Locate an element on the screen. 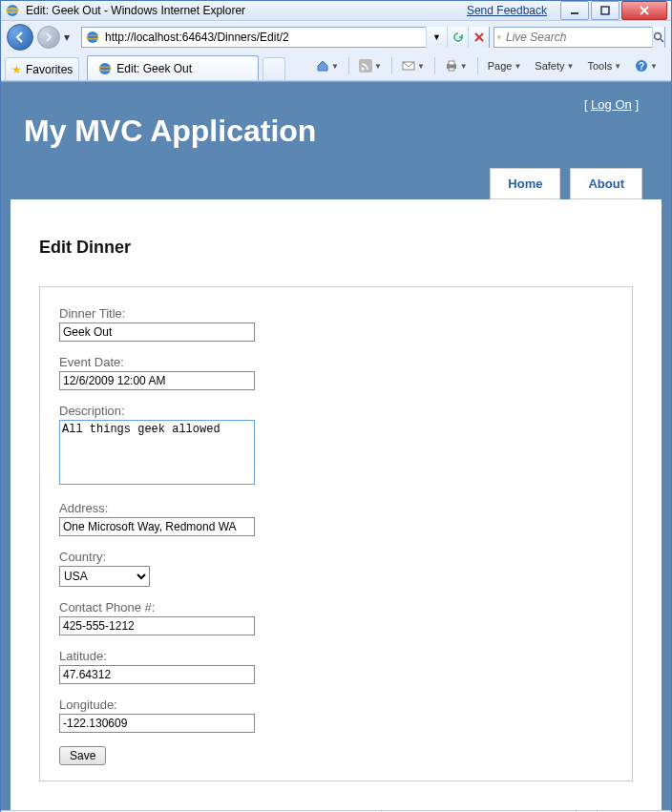  favorites-button: ★ Favorites is located at coordinates (42, 69).